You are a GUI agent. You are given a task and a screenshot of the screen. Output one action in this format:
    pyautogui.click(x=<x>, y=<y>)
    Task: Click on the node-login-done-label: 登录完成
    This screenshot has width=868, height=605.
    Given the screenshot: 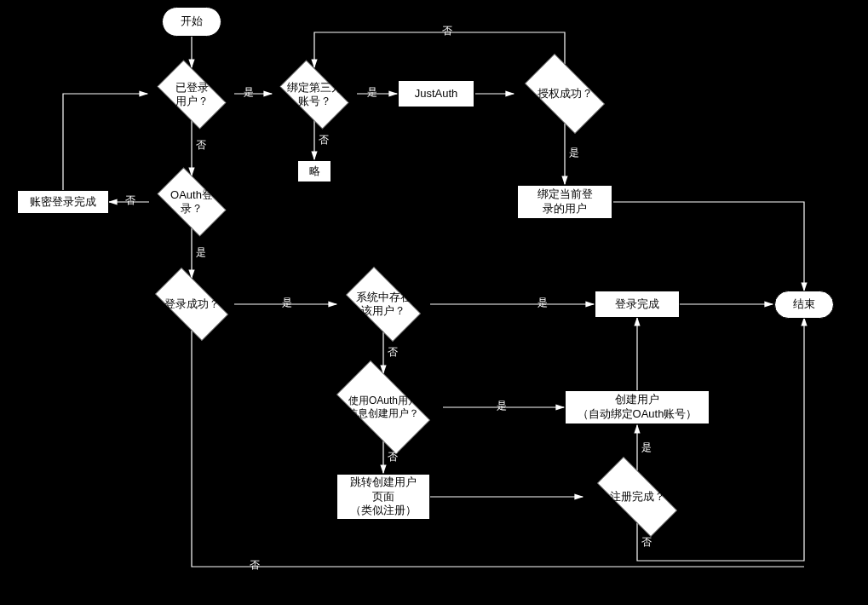 What is the action you would take?
    pyautogui.click(x=637, y=305)
    